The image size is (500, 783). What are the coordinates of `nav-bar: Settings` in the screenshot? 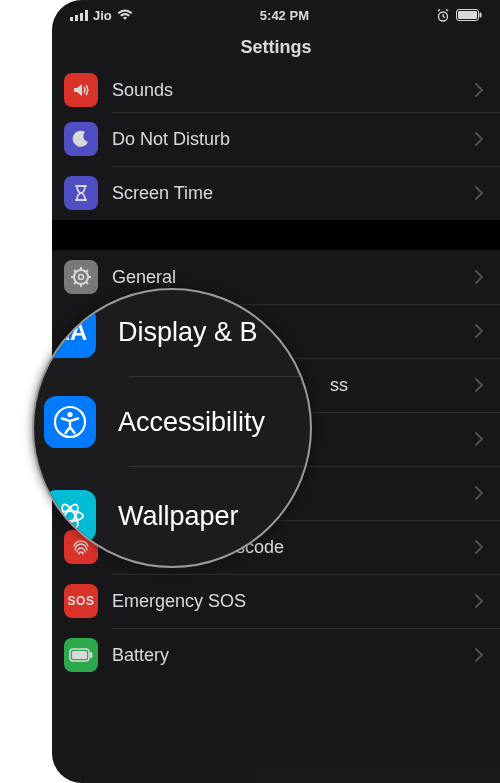 It's located at (276, 47).